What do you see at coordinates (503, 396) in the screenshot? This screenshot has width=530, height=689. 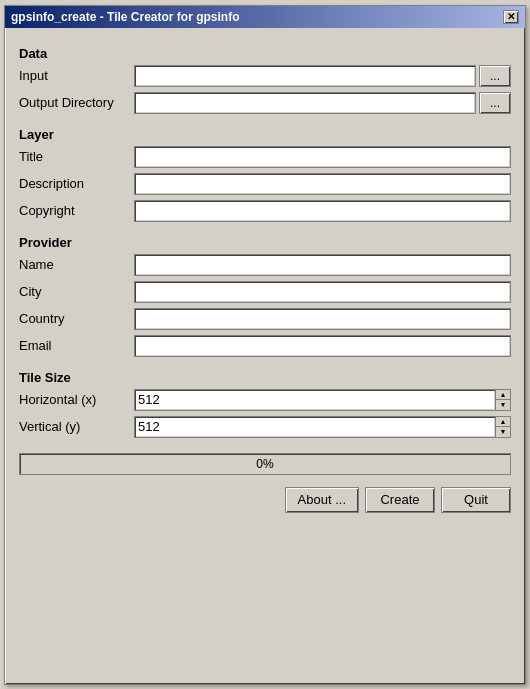 I see `horizontal-spin-up: ▲` at bounding box center [503, 396].